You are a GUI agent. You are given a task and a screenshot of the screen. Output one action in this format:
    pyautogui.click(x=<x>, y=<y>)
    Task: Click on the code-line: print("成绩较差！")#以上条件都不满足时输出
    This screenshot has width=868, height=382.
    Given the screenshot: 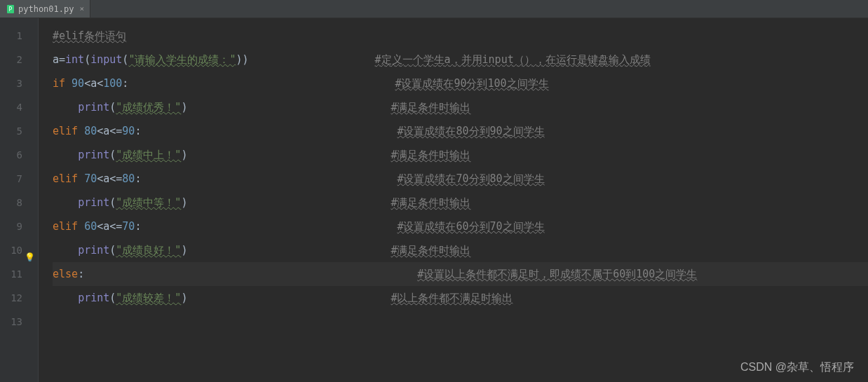 What is the action you would take?
    pyautogui.click(x=460, y=298)
    